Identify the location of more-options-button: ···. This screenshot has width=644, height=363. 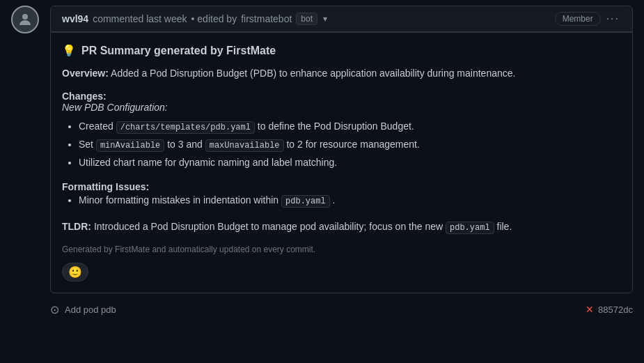
(613, 19).